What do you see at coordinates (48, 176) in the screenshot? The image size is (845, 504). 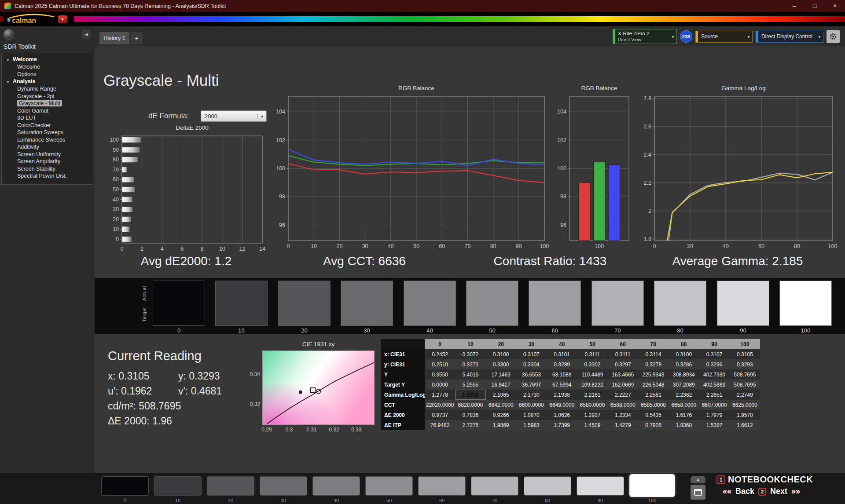 I see `sidebar-item-spectral-power-dist: Spectral Power Dist.` at bounding box center [48, 176].